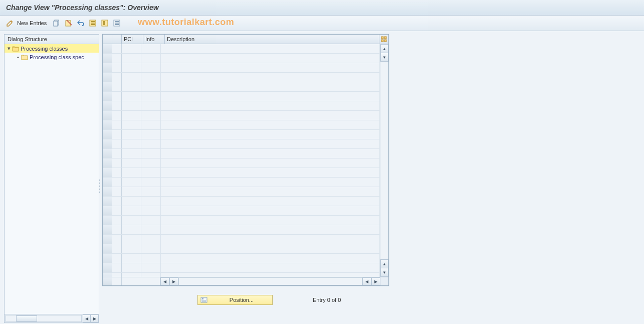 This screenshot has height=324, width=644. Describe the element at coordinates (235, 300) in the screenshot. I see `position-button: Position...` at that location.